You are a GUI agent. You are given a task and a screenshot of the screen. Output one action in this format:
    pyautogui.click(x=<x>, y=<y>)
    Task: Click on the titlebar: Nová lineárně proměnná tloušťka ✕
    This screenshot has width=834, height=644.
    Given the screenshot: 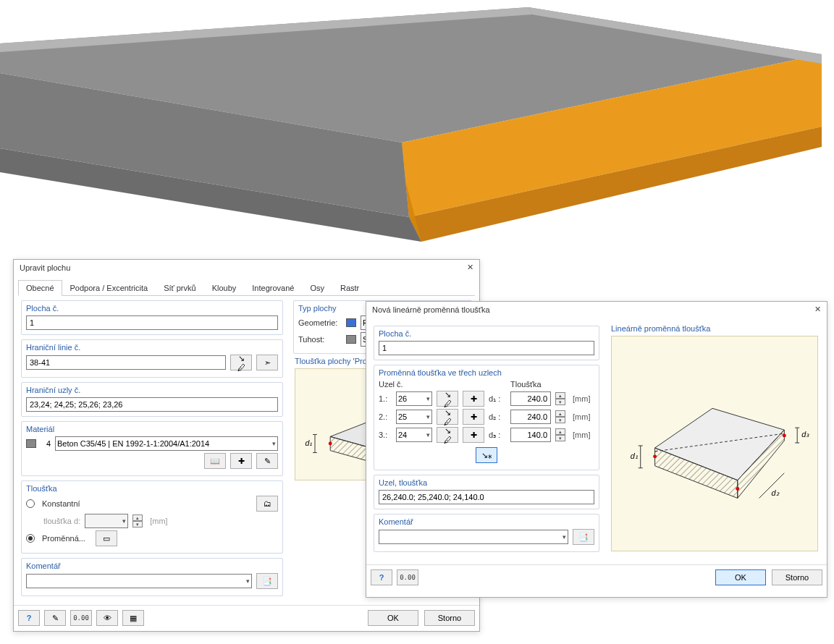 What is the action you would take?
    pyautogui.click(x=597, y=310)
    